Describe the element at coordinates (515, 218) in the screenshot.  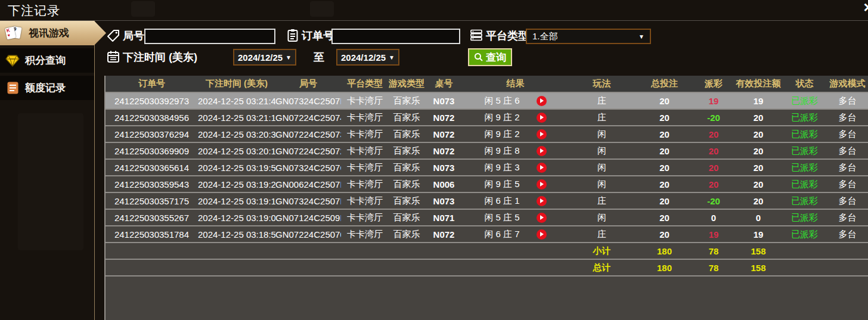
I see `cell-result: 闲 5 庄 5` at that location.